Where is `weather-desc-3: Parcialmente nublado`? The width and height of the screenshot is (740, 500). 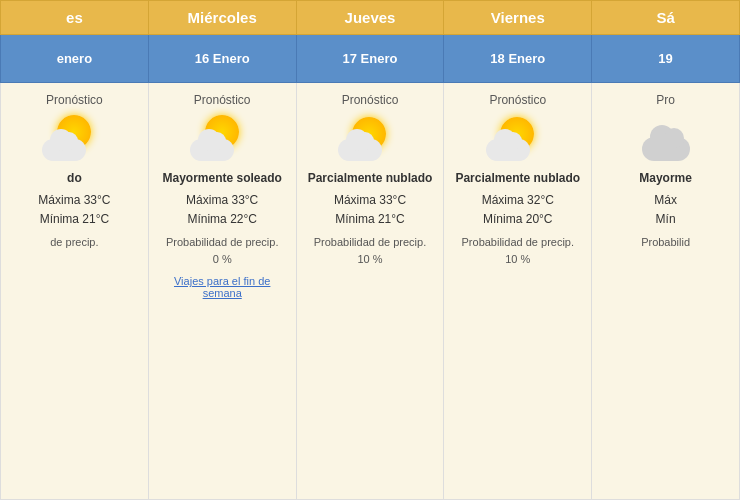 weather-desc-3: Parcialmente nublado is located at coordinates (370, 178).